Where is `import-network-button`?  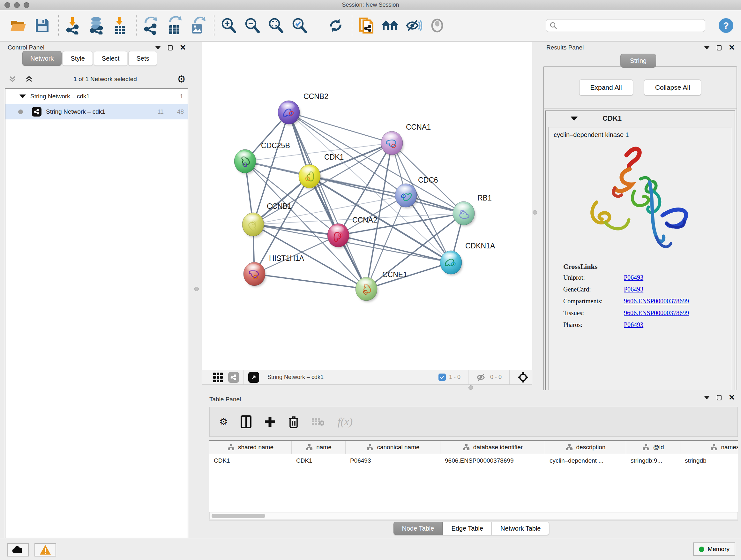
import-network-button is located at coordinates (73, 25).